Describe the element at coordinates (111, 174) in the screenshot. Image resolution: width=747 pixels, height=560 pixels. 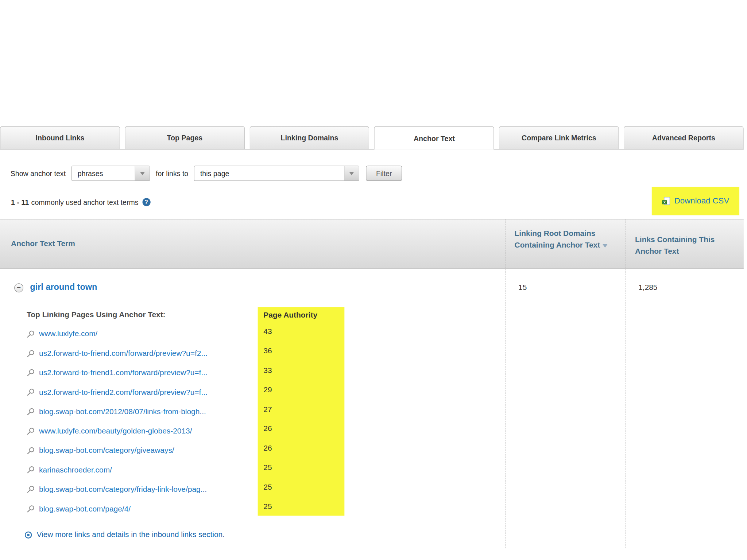
I see `anchor-type-dropdown: phrases` at that location.